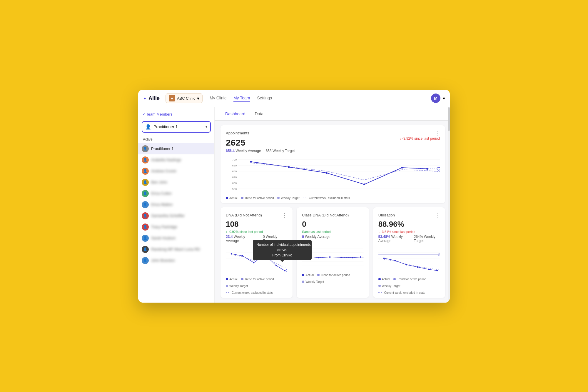  Describe the element at coordinates (184, 98) in the screenshot. I see `clinic-selector: ■ ABC Clinic ▾` at that location.